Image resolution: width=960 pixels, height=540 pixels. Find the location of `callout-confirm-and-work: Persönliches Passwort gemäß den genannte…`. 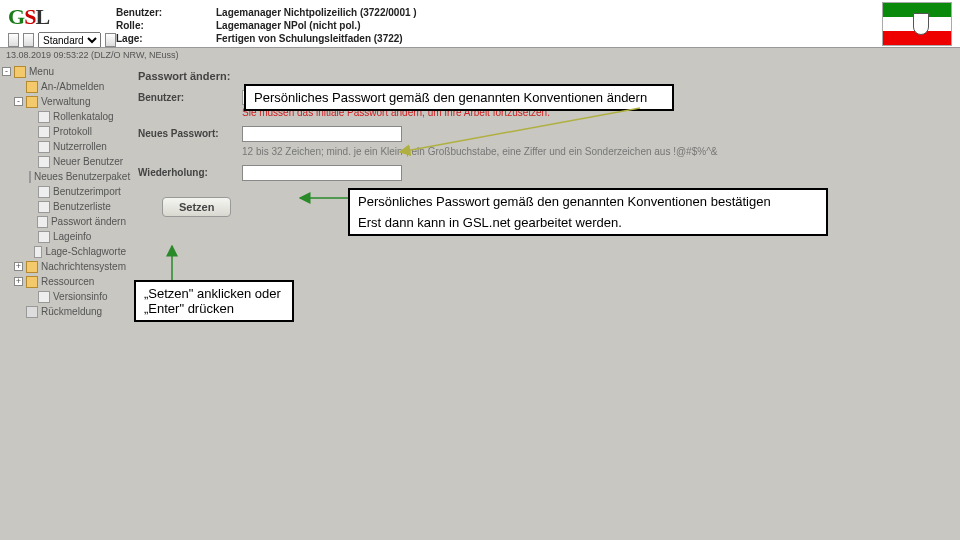

callout-confirm-and-work: Persönliches Passwort gemäß den genannte… is located at coordinates (588, 212).